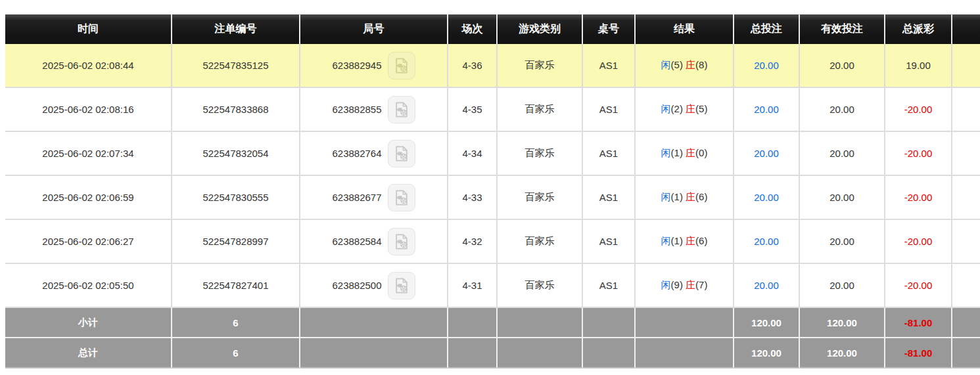 This screenshot has height=375, width=980. What do you see at coordinates (493, 353) in the screenshot?
I see `grand-total-row: 总计 6 120.00 120.00 -81.00` at bounding box center [493, 353].